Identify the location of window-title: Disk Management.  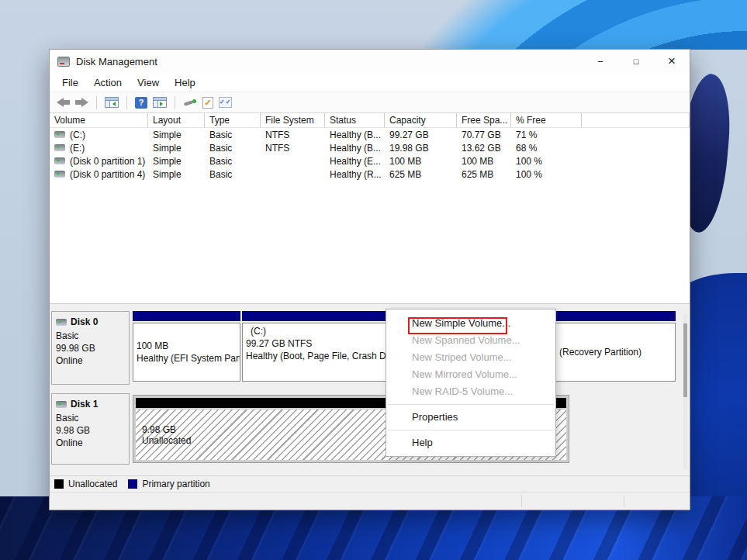
(116, 62).